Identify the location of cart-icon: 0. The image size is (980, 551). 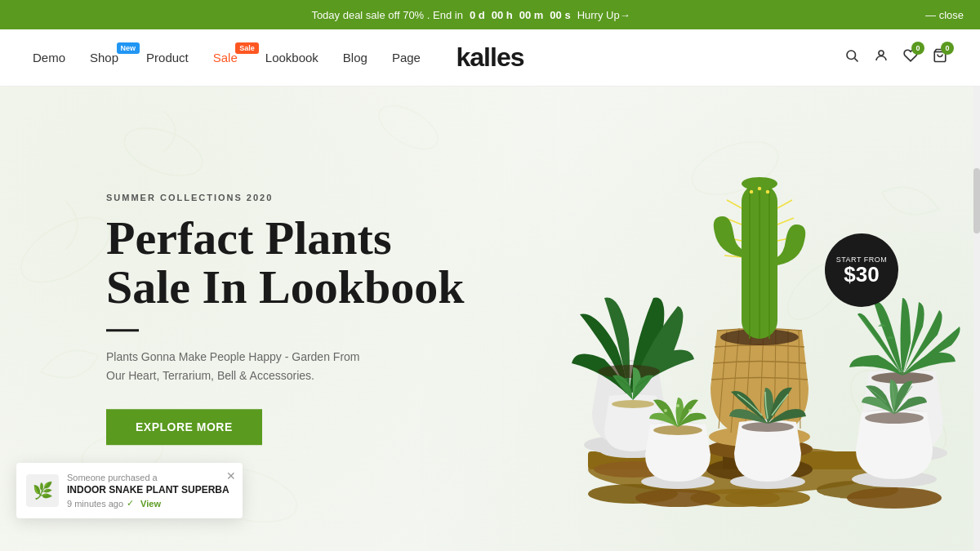
(940, 57).